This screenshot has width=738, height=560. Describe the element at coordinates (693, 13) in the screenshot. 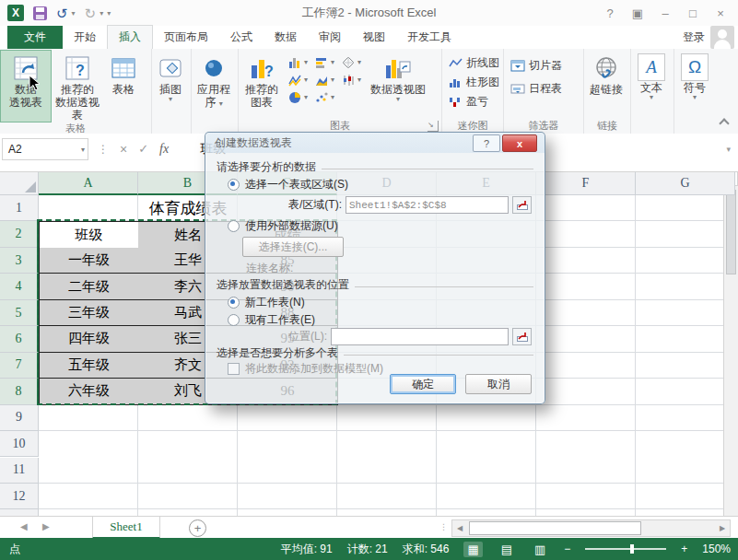

I see `maximize-button: □` at that location.